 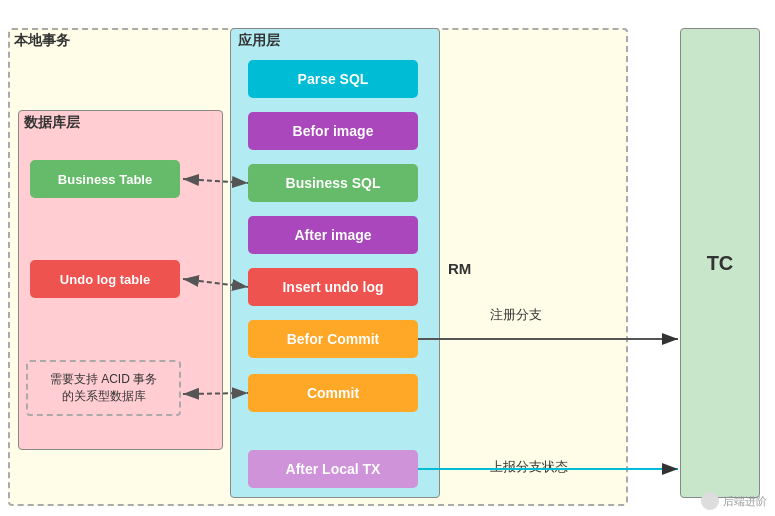 What do you see at coordinates (460, 268) in the screenshot?
I see `rm-label: RM` at bounding box center [460, 268].